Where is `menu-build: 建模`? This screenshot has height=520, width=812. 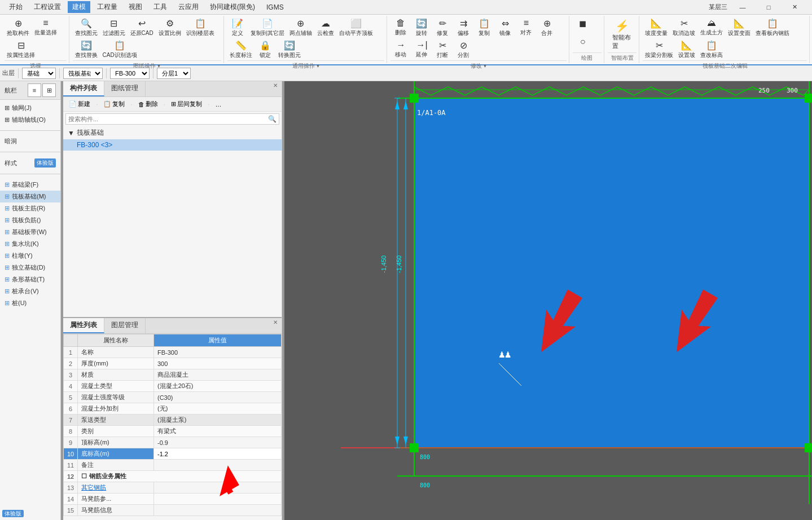 menu-build: 建模 is located at coordinates (79, 7).